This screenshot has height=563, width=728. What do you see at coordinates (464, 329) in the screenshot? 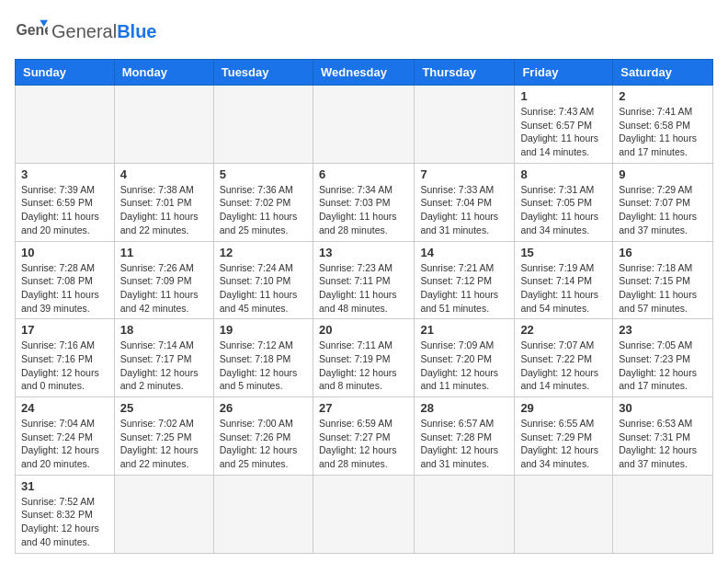
I see `day-number: 21` at bounding box center [464, 329].